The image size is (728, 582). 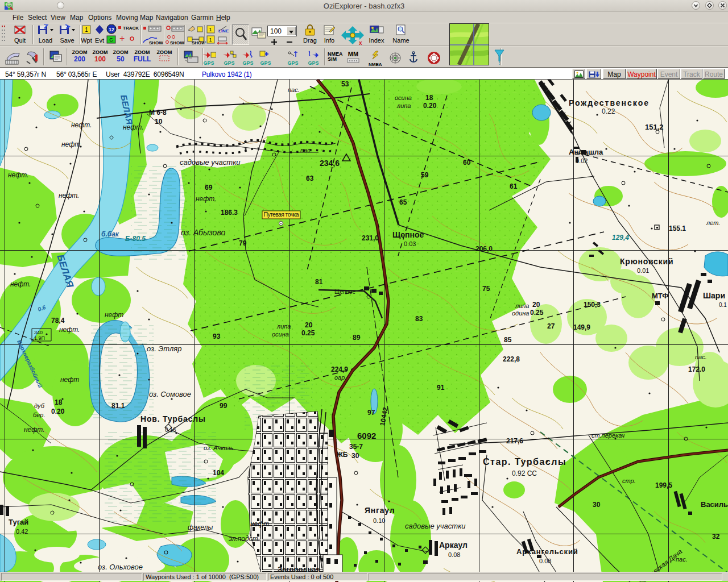 What do you see at coordinates (486, 289) in the screenshot?
I see `svg-text: 75` at bounding box center [486, 289].